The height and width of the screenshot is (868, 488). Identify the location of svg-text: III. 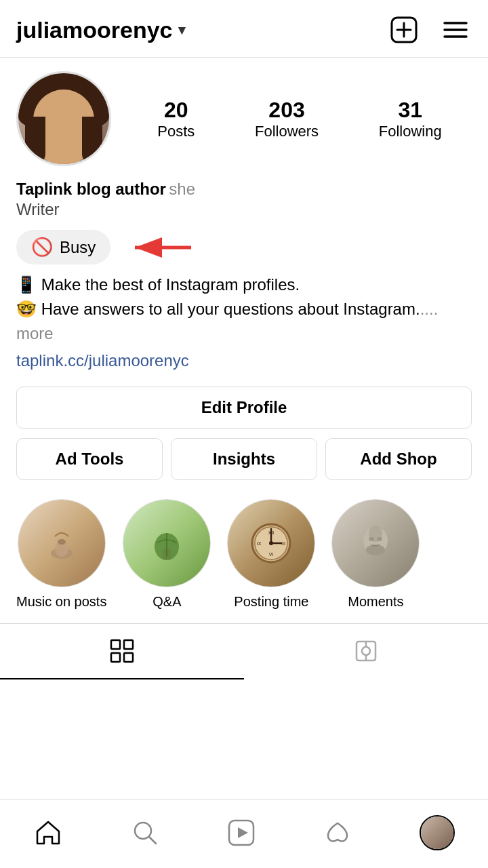
(283, 544).